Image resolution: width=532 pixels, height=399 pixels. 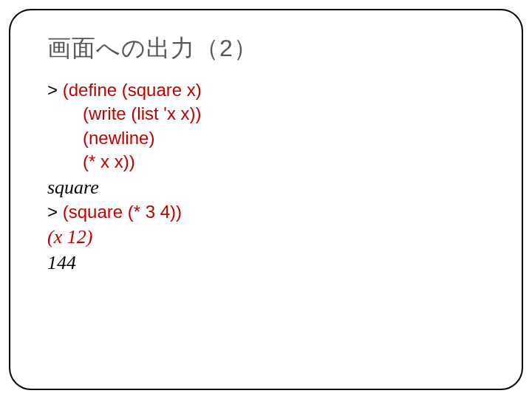 I want to click on code-line-8: 144, so click(x=270, y=263).